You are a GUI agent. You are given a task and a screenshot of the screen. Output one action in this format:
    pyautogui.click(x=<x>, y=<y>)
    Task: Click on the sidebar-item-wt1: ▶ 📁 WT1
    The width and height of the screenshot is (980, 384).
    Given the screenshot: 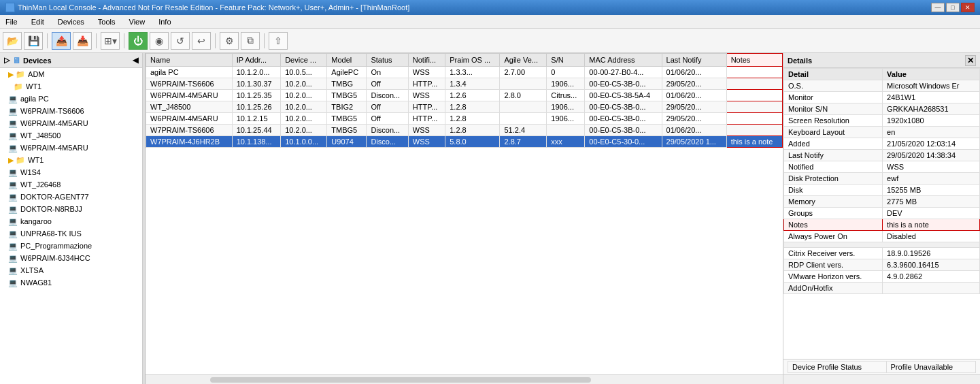 What is the action you would take?
    pyautogui.click(x=71, y=160)
    